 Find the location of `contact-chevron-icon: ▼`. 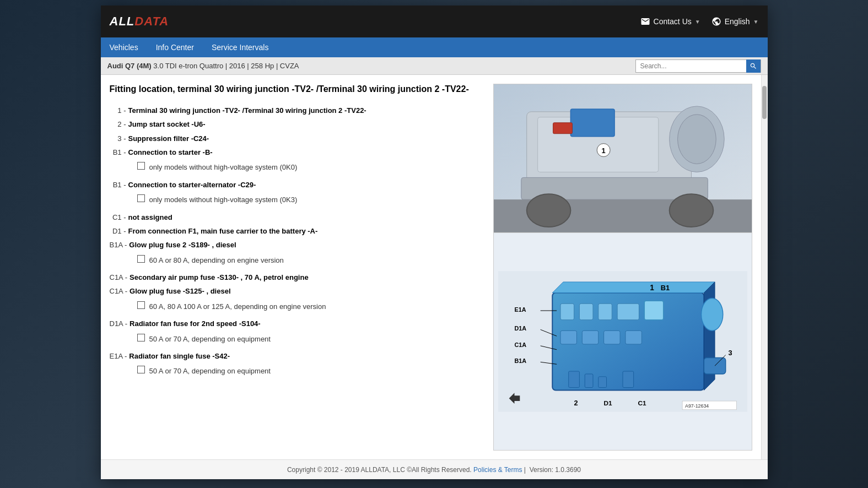

contact-chevron-icon: ▼ is located at coordinates (698, 22).